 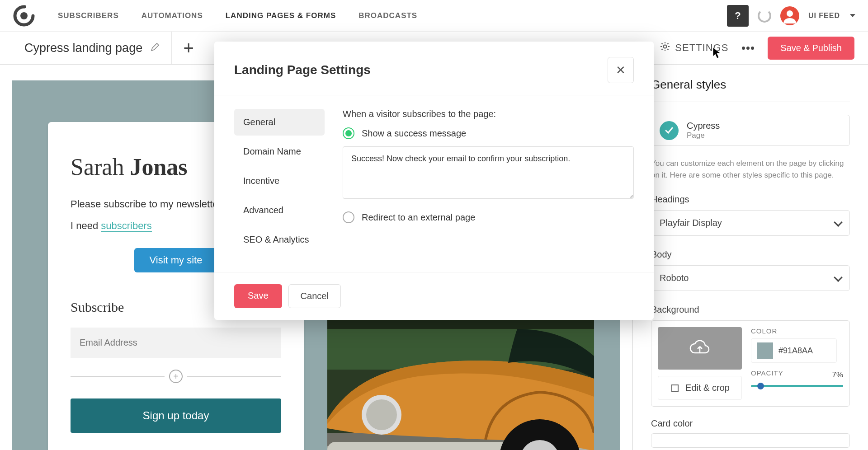 What do you see at coordinates (86, 226) in the screenshot?
I see `need-prefix: I need` at bounding box center [86, 226].